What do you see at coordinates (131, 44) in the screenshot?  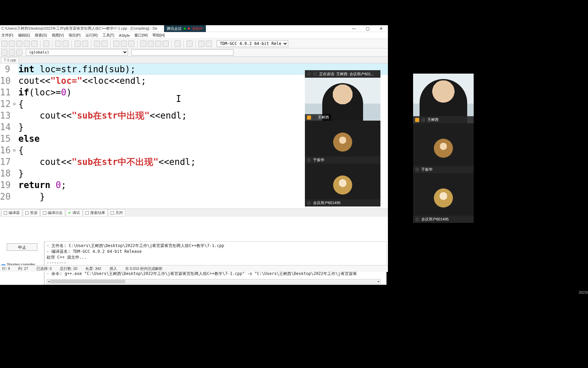 I see `shield-icon` at bounding box center [131, 44].